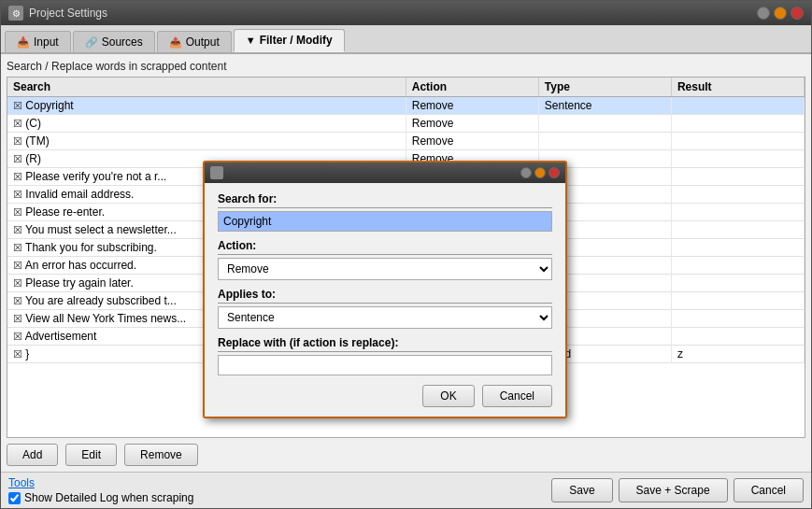 The image size is (812, 509). I want to click on dialog-title-bar, so click(385, 173).